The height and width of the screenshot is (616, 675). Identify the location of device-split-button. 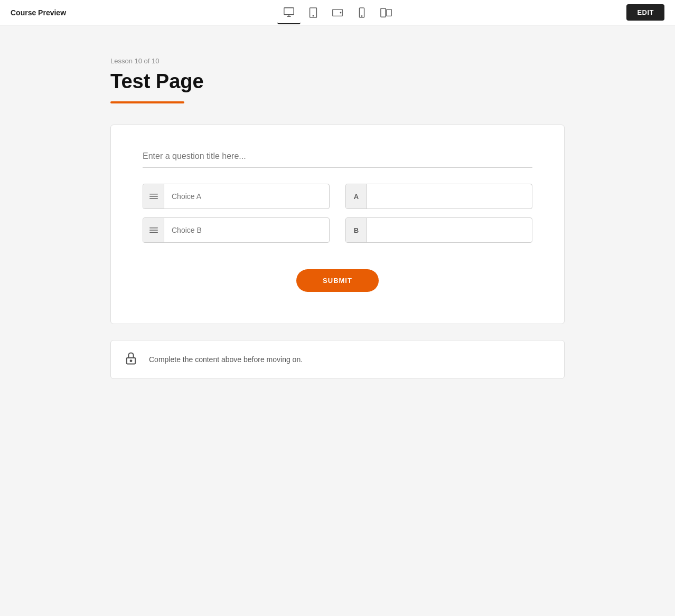
(386, 13).